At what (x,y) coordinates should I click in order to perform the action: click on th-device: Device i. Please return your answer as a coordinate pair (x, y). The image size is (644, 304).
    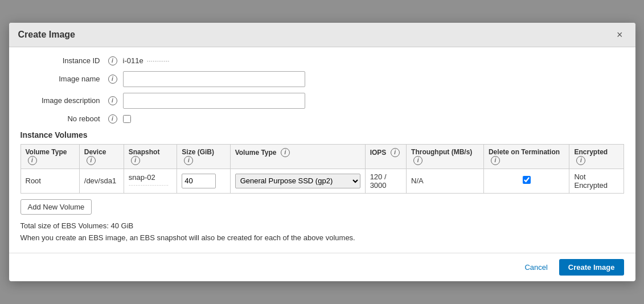
    Looking at the image, I should click on (101, 156).